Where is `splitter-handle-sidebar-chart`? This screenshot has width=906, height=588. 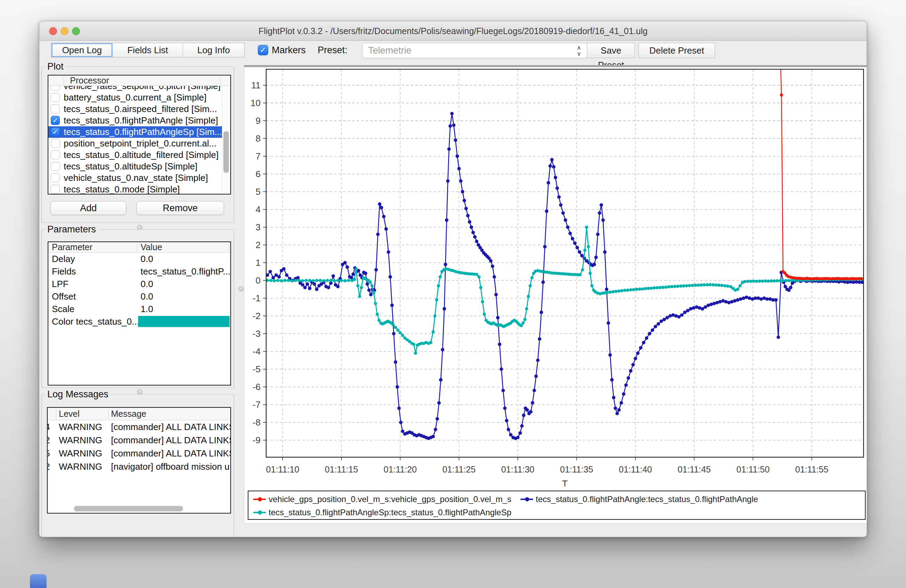 splitter-handle-sidebar-chart is located at coordinates (241, 289).